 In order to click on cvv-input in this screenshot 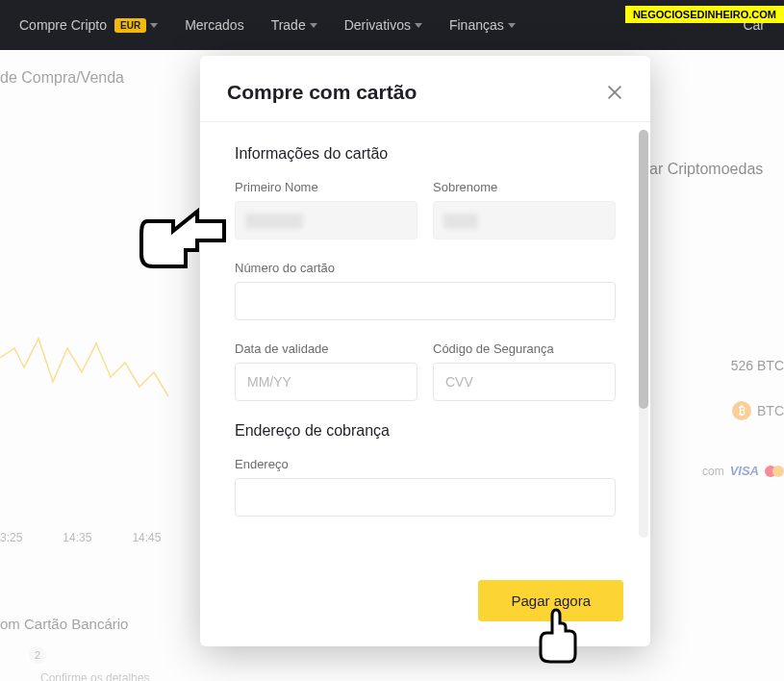, I will do `click(524, 382)`.